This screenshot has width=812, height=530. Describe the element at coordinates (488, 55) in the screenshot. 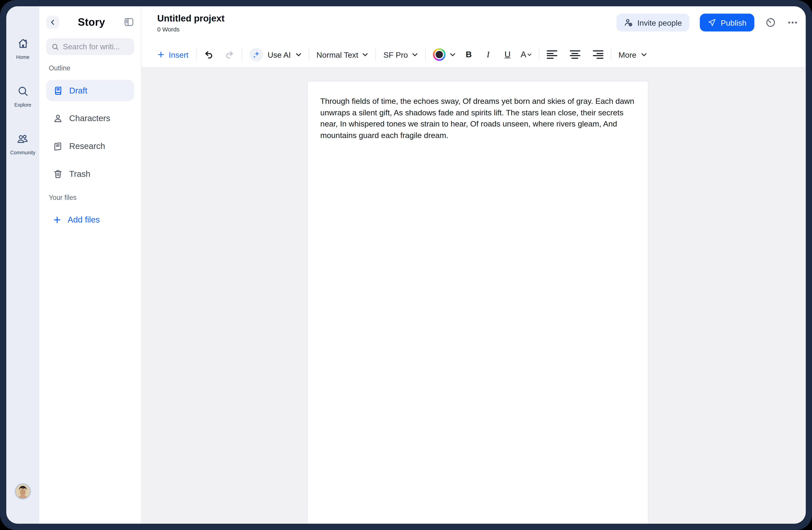

I see `italic-button: I` at that location.